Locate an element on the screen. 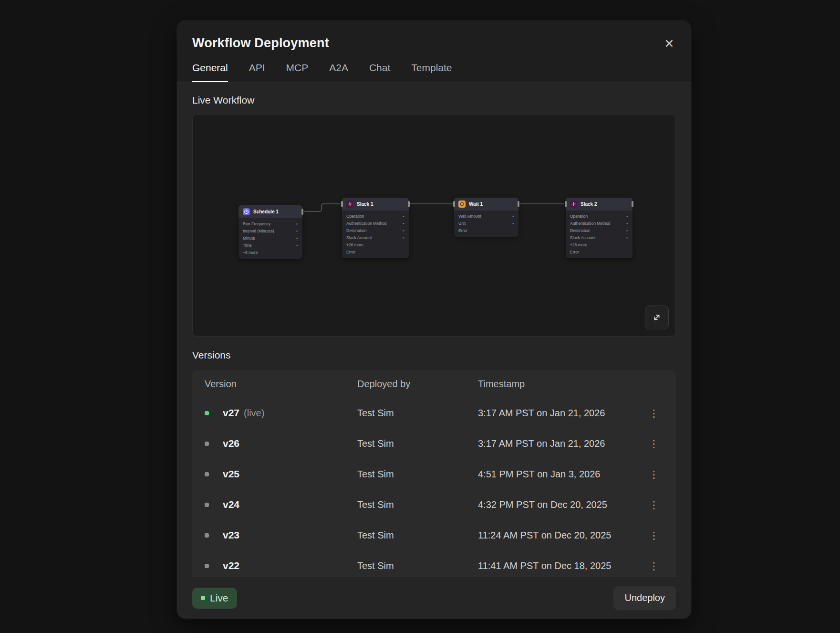 The image size is (840, 633). tab-a2a: A2A is located at coordinates (339, 72).